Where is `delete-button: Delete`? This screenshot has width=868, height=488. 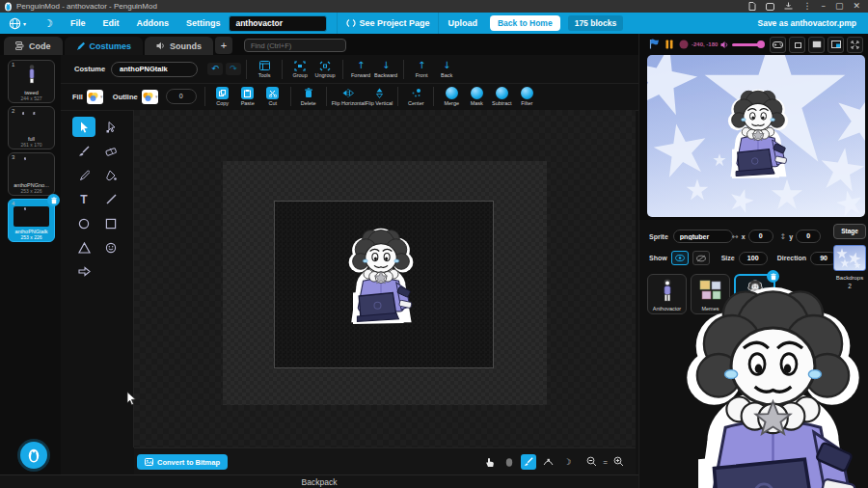
delete-button: Delete is located at coordinates (309, 96).